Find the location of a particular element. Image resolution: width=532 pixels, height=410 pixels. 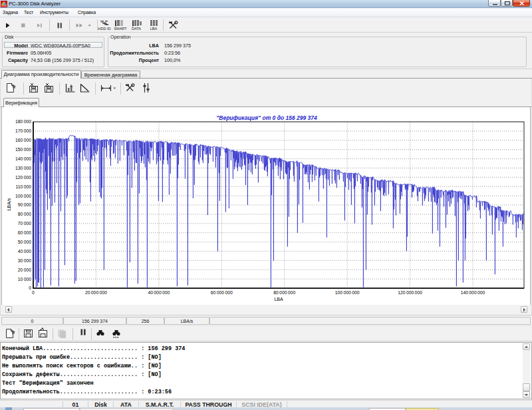

svg-text: A is located at coordinates (71, 86).